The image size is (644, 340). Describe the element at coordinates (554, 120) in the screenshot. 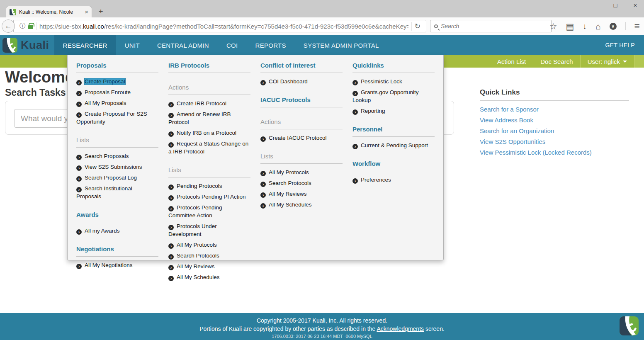

I see `quick-link-view-address-book: View Address Book` at that location.